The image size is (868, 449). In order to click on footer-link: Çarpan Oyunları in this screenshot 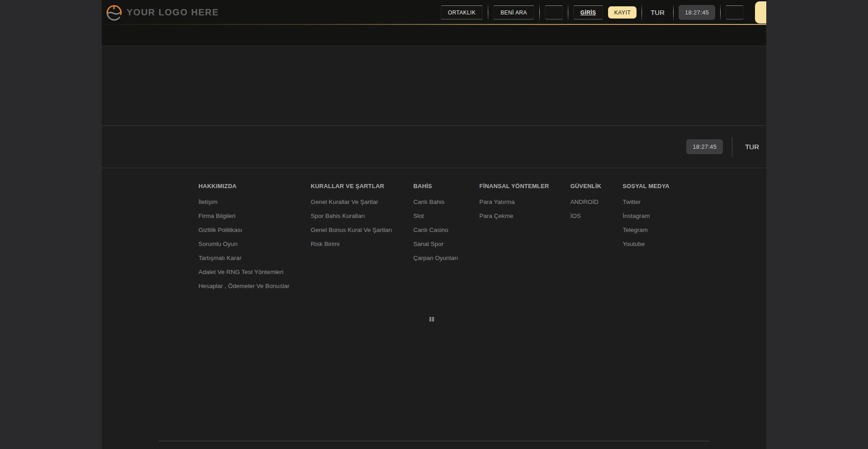, I will do `click(436, 258)`.